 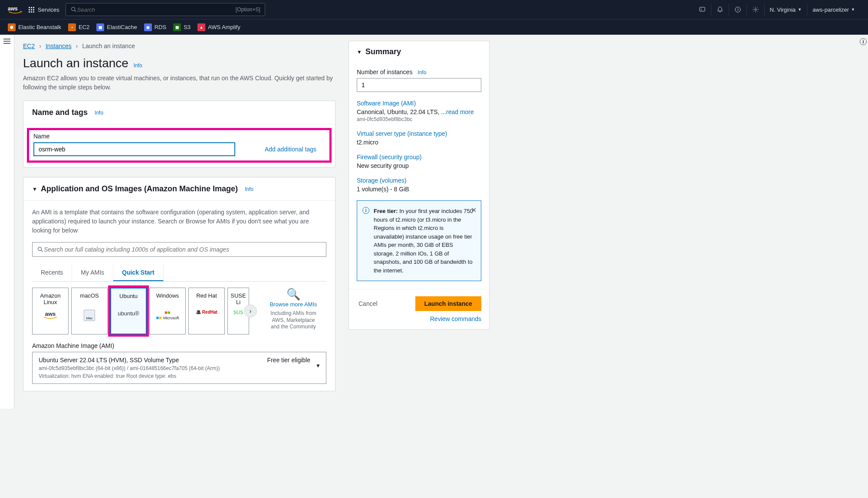 I want to click on help-icon: ?, so click(x=738, y=10).